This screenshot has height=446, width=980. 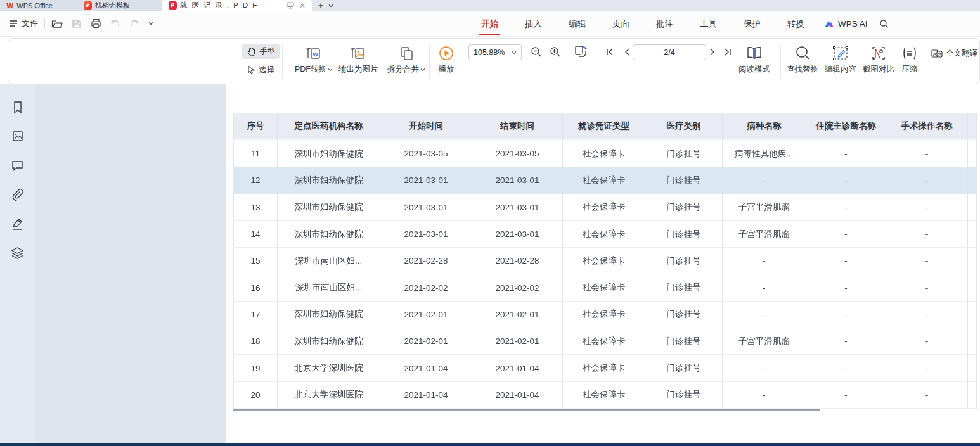 What do you see at coordinates (237, 5) in the screenshot?
I see `tab-document-active: 就医记录.PDF ✕` at bounding box center [237, 5].